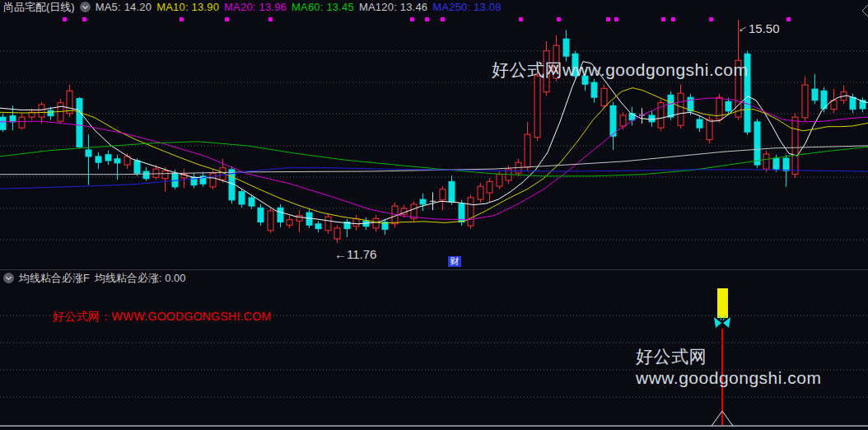  What do you see at coordinates (723, 303) in the screenshot?
I see `signal-bar` at bounding box center [723, 303].